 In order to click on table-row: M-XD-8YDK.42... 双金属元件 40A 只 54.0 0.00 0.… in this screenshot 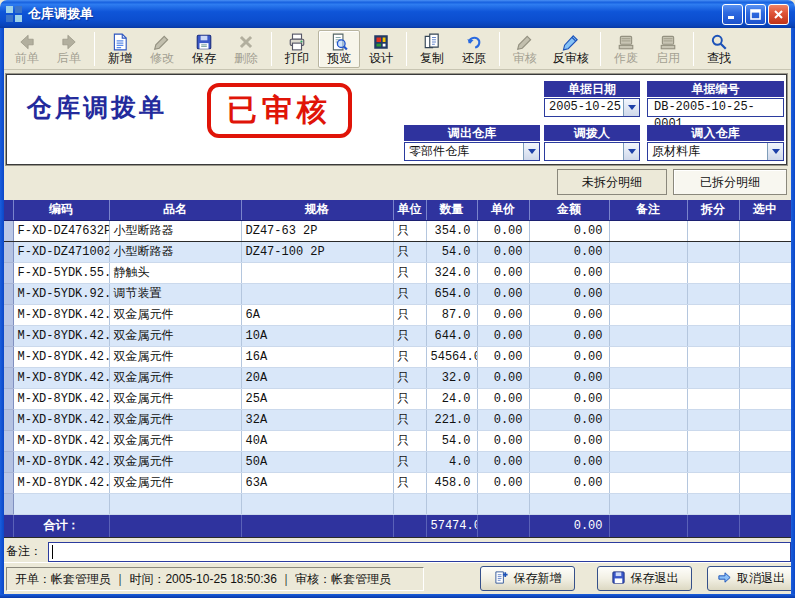, I will do `click(398, 440)`.